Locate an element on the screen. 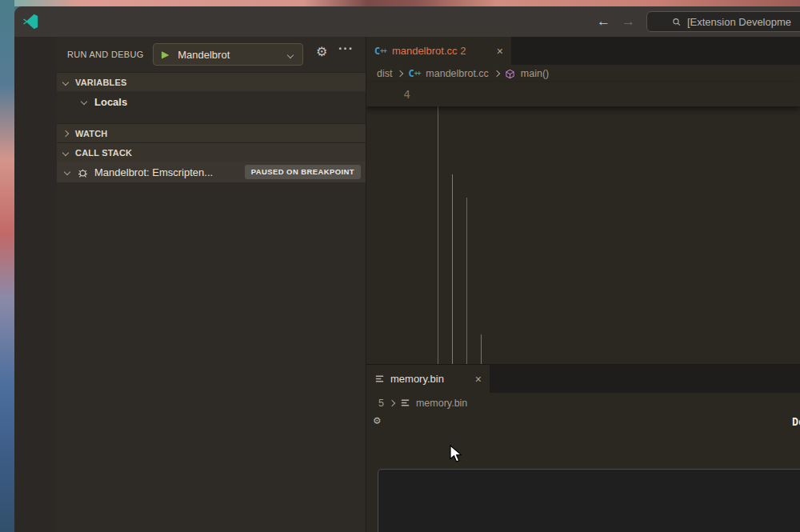 Image resolution: width=800 pixels, height=532 pixels. launch-config-dropdown: ▶ Mandelbrot is located at coordinates (228, 54).